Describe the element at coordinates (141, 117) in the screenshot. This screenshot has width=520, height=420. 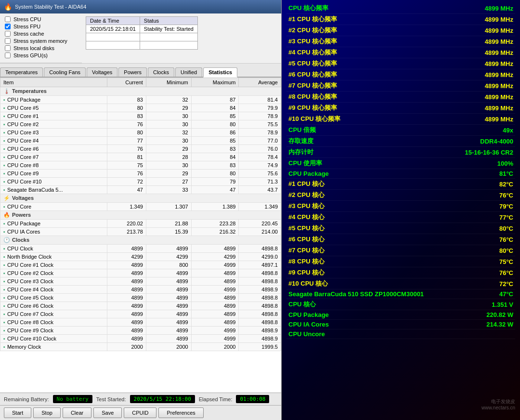
I see `table-row: ▪CPU Core #183308578.9` at that location.